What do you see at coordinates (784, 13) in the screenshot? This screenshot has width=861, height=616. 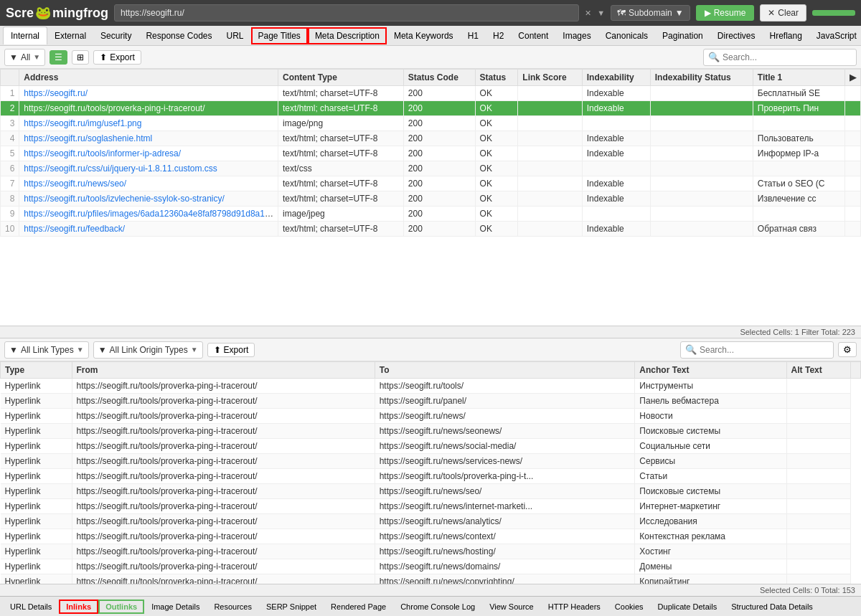 I see `clear-button: ✕ Clear` at bounding box center [784, 13].